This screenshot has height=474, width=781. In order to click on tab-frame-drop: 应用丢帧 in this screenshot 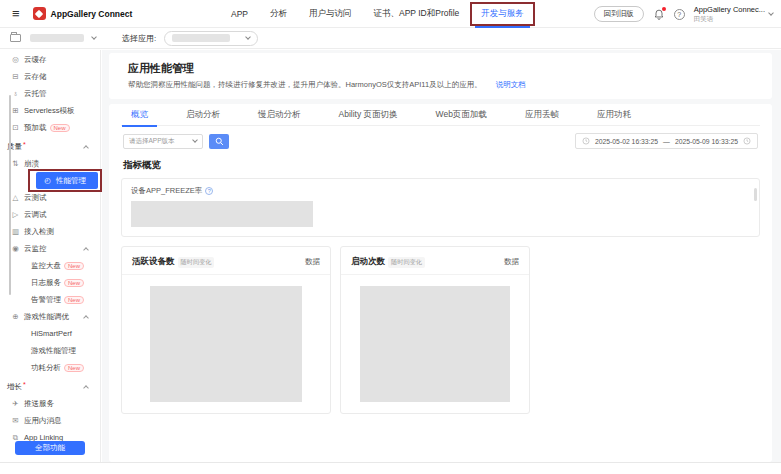, I will do `click(542, 115)`.